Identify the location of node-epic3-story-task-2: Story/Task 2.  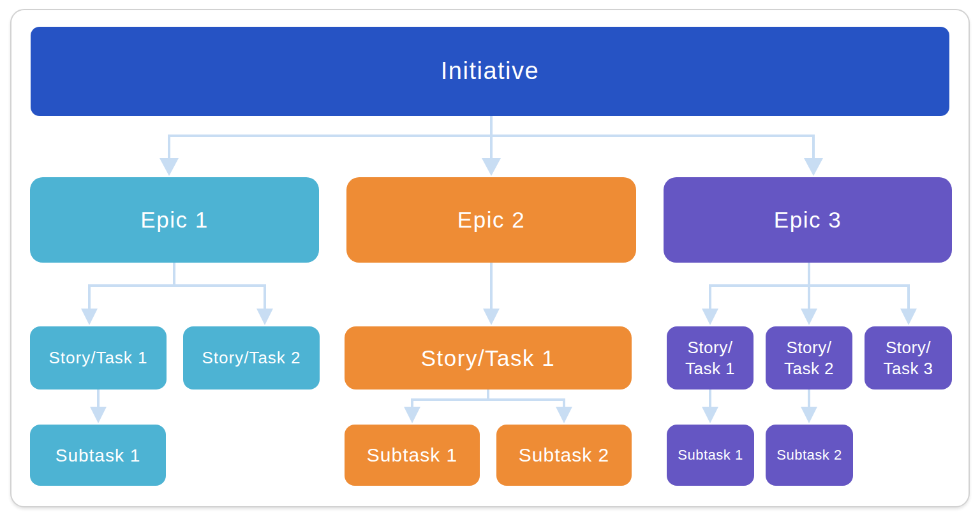
(809, 358).